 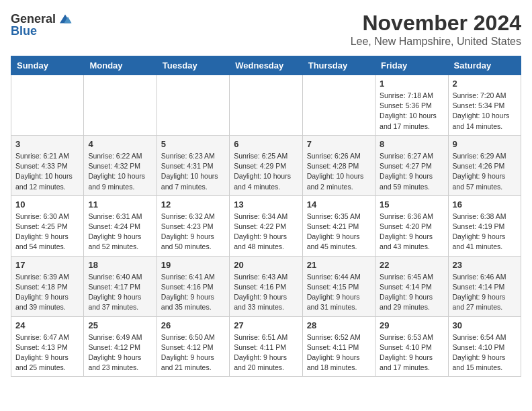 What do you see at coordinates (485, 293) in the screenshot?
I see `day-detail: Sunrise: 6:46 AM Sunset: 4:14 PM Dayligh…` at bounding box center [485, 293].